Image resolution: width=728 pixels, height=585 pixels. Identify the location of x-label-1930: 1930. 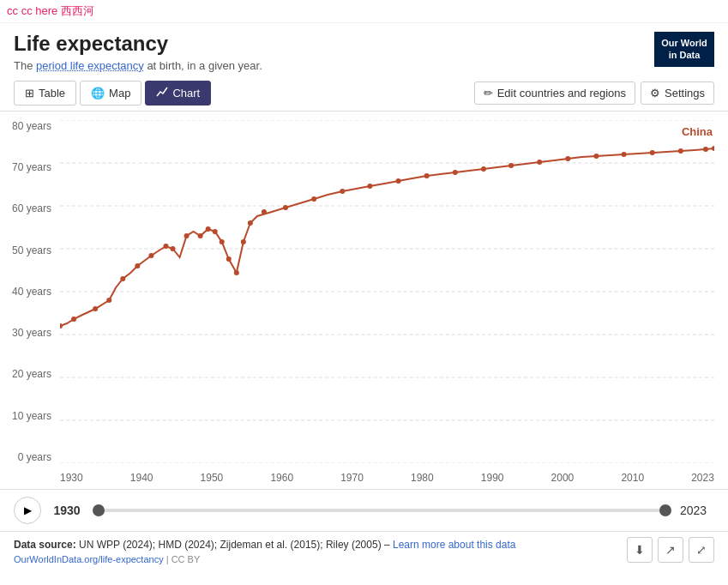
(72, 478).